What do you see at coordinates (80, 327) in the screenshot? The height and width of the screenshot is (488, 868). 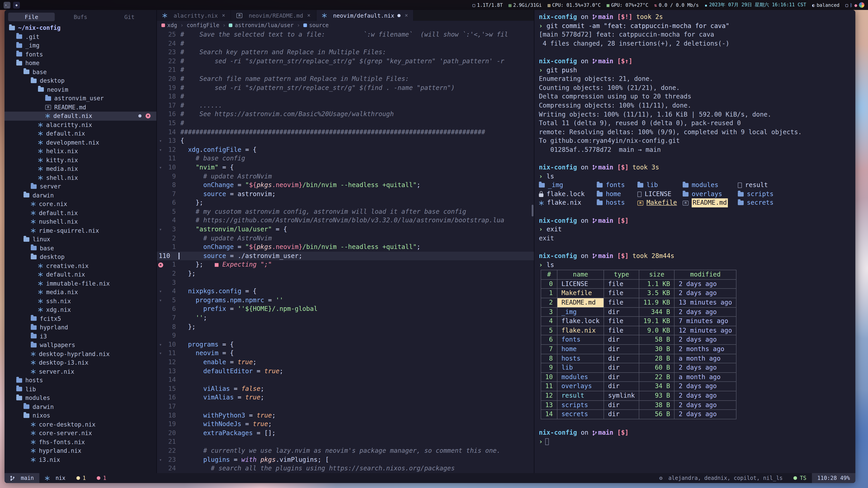 I see `tree-item: hyprland` at bounding box center [80, 327].